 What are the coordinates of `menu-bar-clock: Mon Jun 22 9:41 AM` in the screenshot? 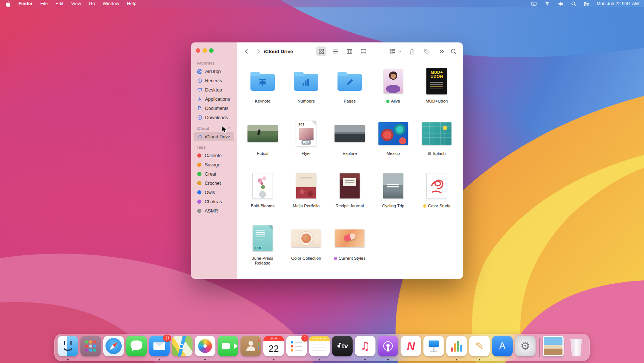 It's located at (617, 4).